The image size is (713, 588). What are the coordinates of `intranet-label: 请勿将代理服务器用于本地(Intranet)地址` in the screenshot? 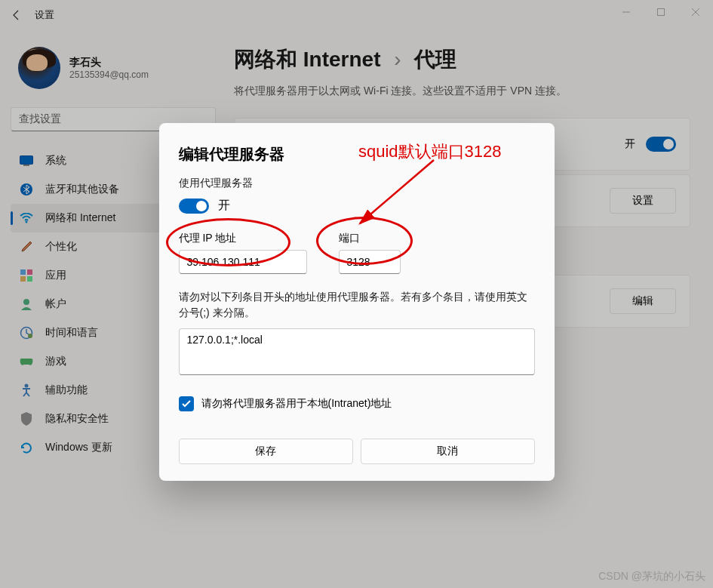 It's located at (297, 404).